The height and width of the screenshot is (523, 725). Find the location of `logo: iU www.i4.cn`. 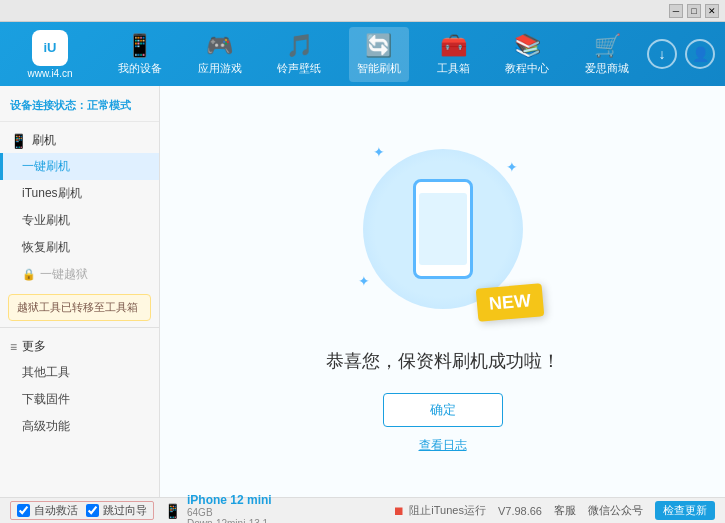

logo: iU www.i4.cn is located at coordinates (50, 54).